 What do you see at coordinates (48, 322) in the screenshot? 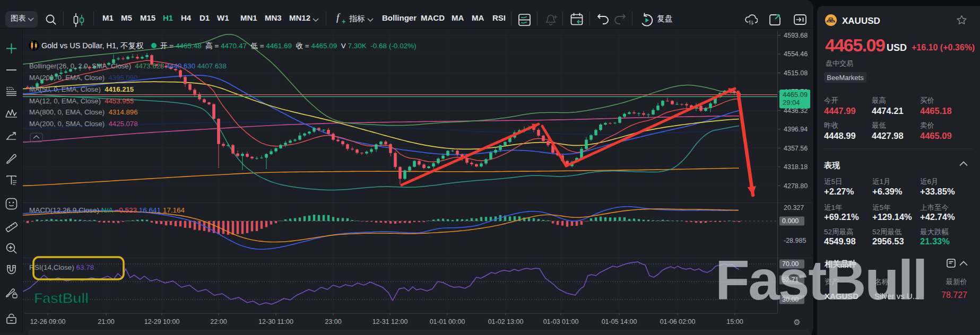
I see `svg-text: 12-26 09:00` at bounding box center [48, 322].